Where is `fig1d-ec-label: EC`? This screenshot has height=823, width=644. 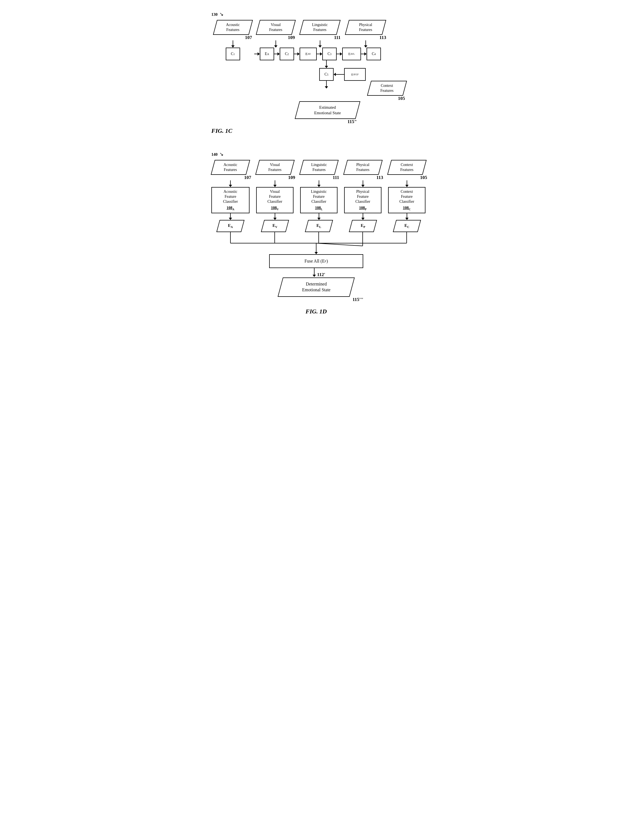 fig1d-ec-label: EC is located at coordinates (407, 226).